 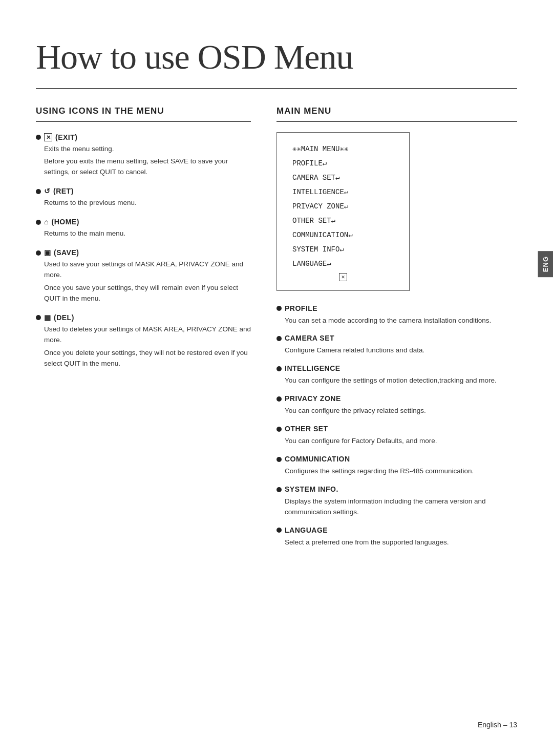 What do you see at coordinates (279, 308) in the screenshot?
I see `bullet-profile` at bounding box center [279, 308].